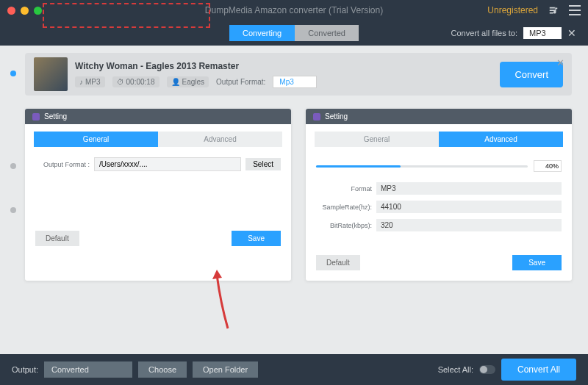  Describe the element at coordinates (25, 10) in the screenshot. I see `window-controls` at that location.